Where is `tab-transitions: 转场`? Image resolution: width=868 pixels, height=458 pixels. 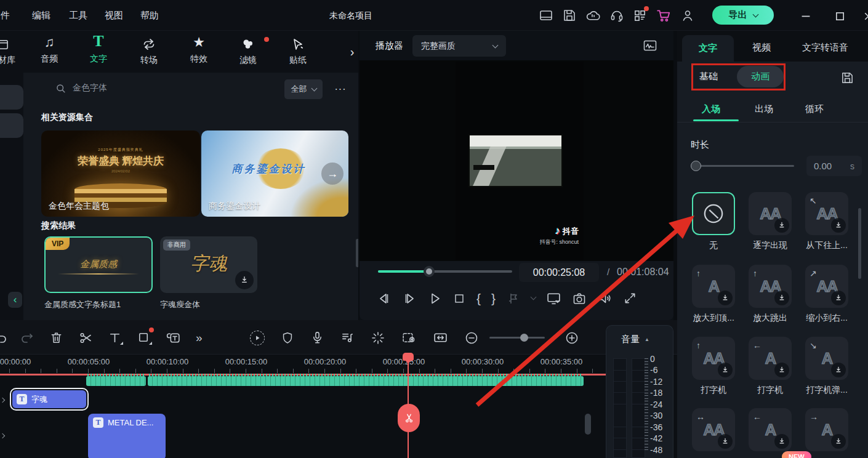 tab-transitions: 转场 is located at coordinates (149, 50).